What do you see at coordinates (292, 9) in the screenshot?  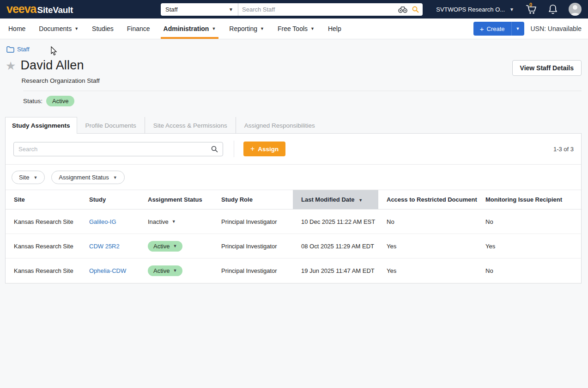 I see `global-search-bar: Staff ▼` at bounding box center [292, 9].